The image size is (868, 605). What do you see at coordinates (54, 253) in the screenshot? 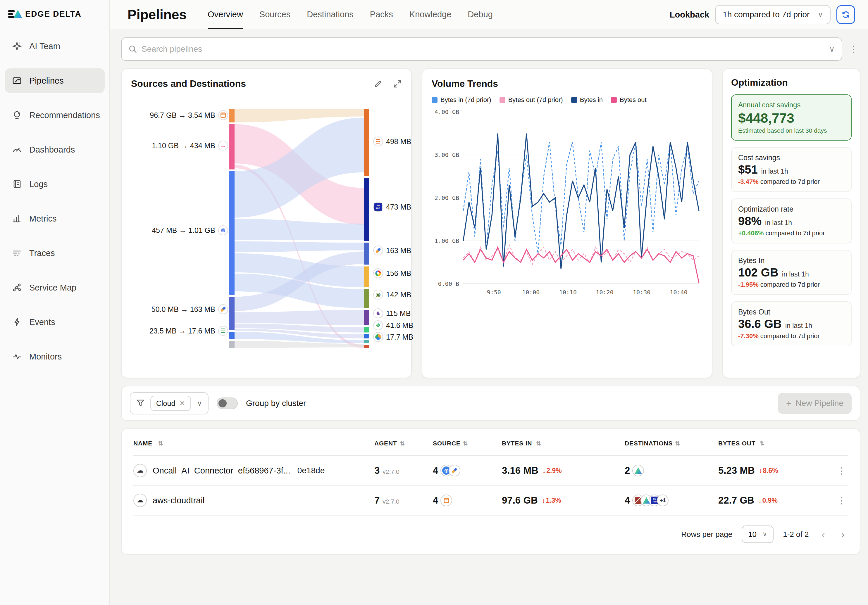
I see `sidebar-item-traces: Traces` at bounding box center [54, 253].